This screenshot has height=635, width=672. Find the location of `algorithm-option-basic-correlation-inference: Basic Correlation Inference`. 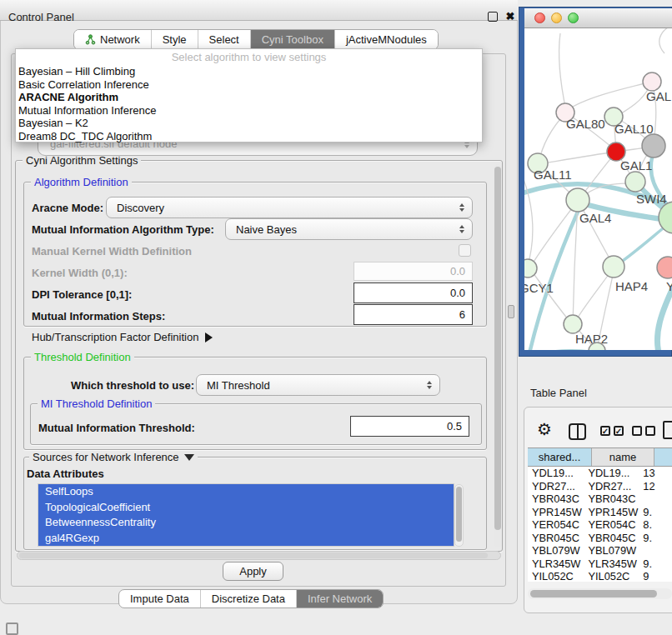

algorithm-option-basic-correlation-inference: Basic Correlation Inference is located at coordinates (248, 85).